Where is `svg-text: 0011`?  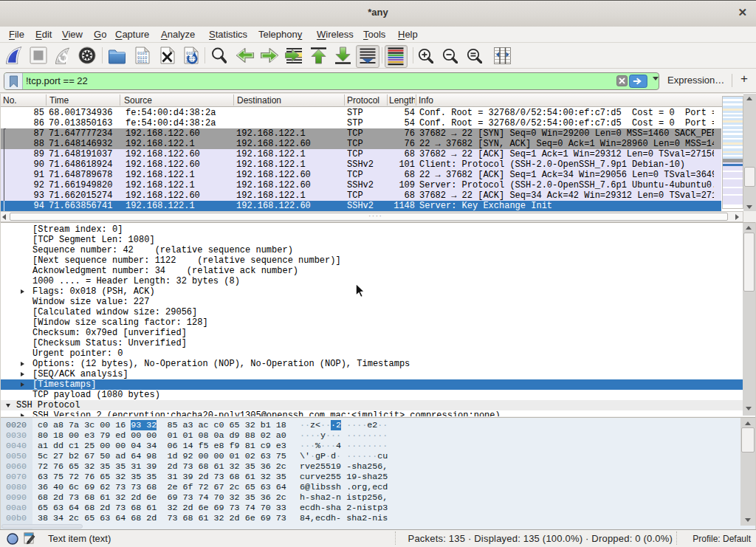 svg-text: 0011 is located at coordinates (142, 62).